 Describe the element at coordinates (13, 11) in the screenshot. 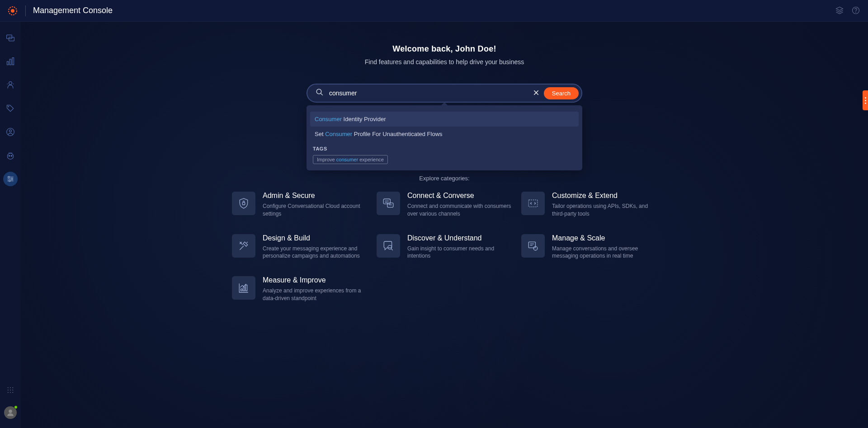

I see `app-logo-icon` at that location.